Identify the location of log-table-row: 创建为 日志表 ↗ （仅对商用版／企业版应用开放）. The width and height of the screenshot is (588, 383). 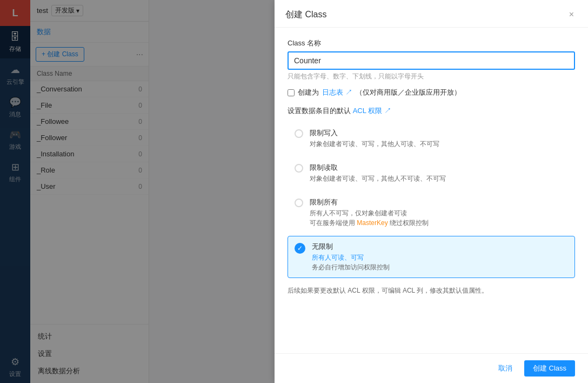
(431, 93).